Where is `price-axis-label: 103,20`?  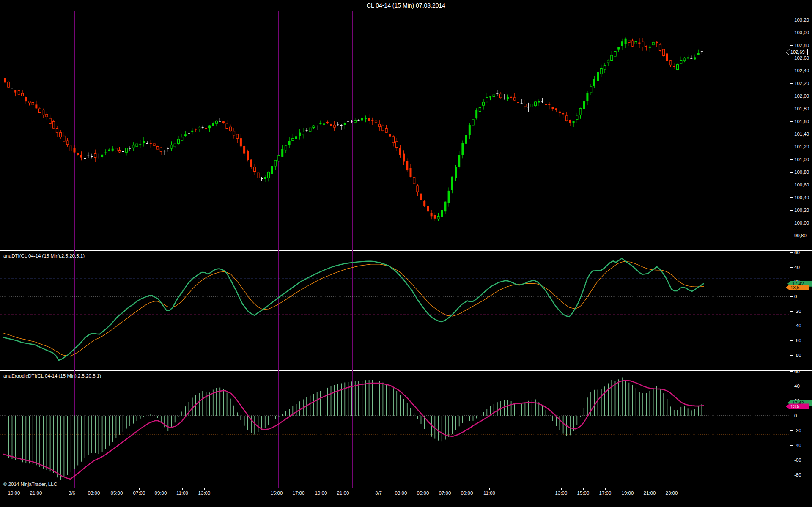 price-axis-label: 103,20 is located at coordinates (802, 20).